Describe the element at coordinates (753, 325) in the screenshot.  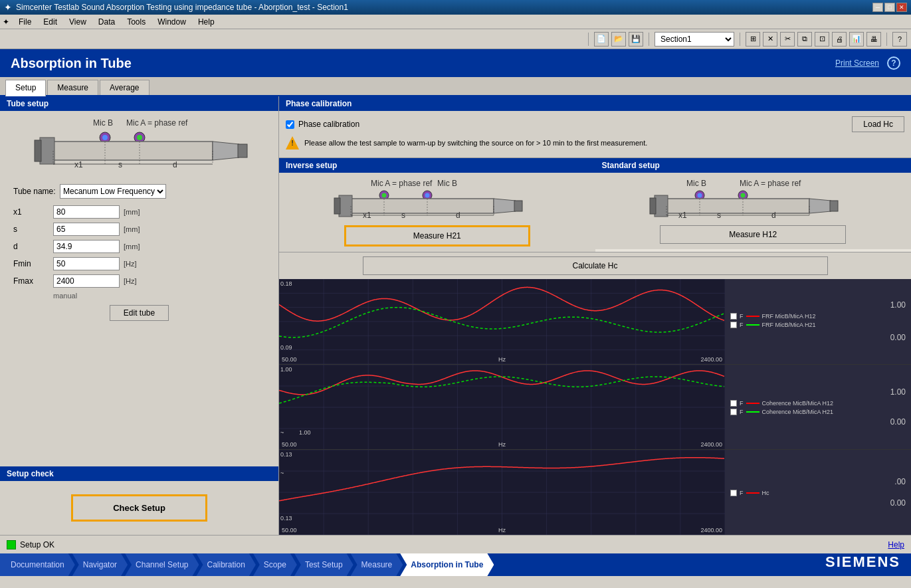
I see `legend-line-green-h21` at that location.